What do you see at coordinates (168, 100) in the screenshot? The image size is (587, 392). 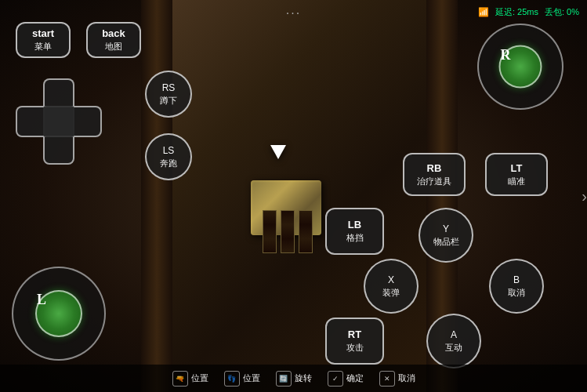 I see `rs-label-cn: 蹲下` at bounding box center [168, 100].